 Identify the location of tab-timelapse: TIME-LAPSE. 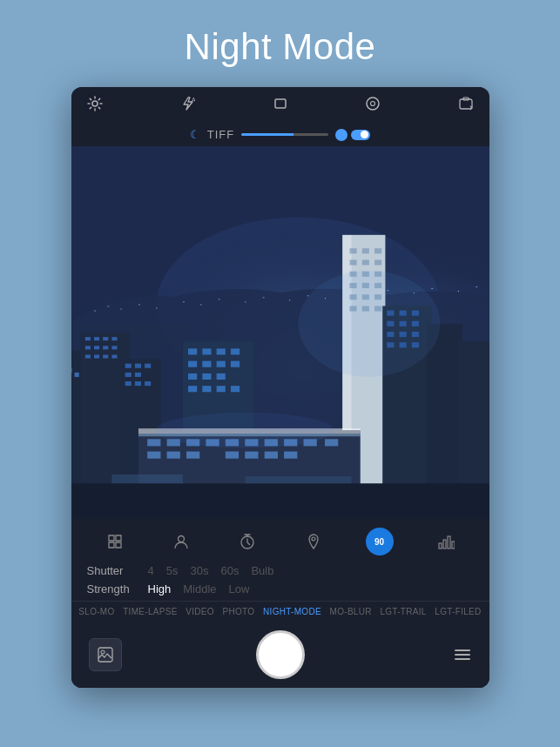
(150, 611).